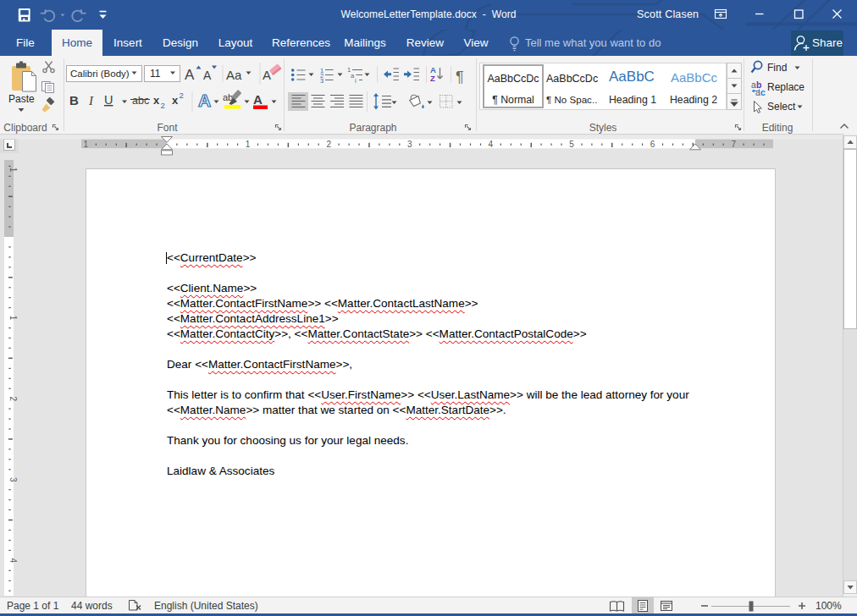 This screenshot has height=616, width=857. What do you see at coordinates (75, 100) in the screenshot?
I see `svg-text: B` at bounding box center [75, 100].